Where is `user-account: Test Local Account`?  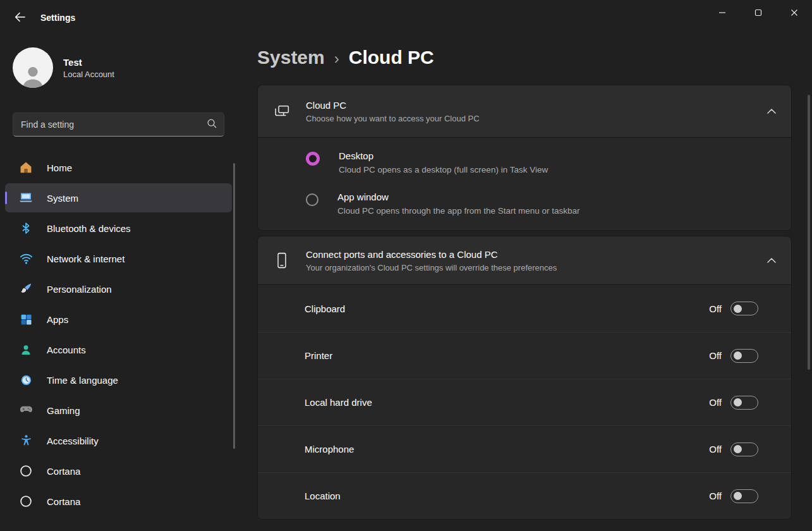 user-account: Test Local Account is located at coordinates (119, 68).